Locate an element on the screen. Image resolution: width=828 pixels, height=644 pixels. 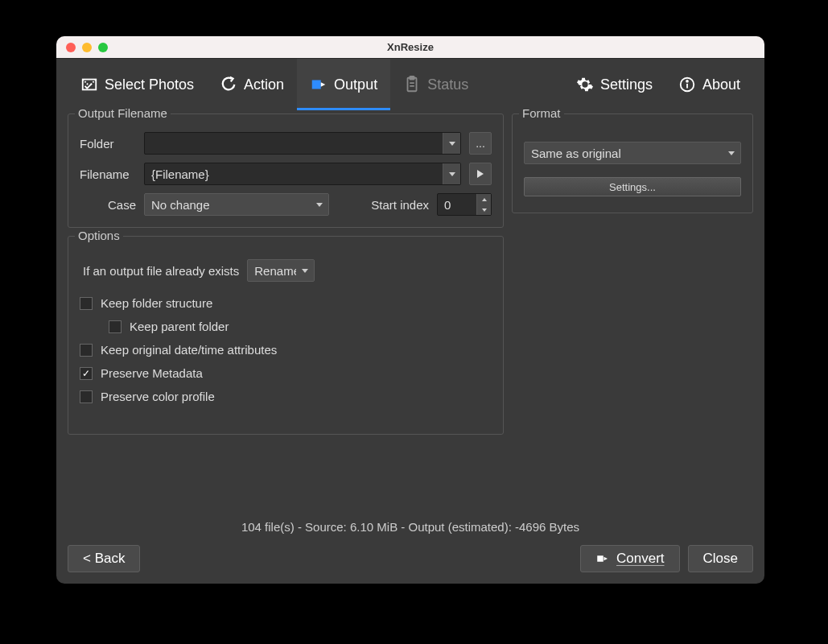
filename-token-button is located at coordinates (480, 174).